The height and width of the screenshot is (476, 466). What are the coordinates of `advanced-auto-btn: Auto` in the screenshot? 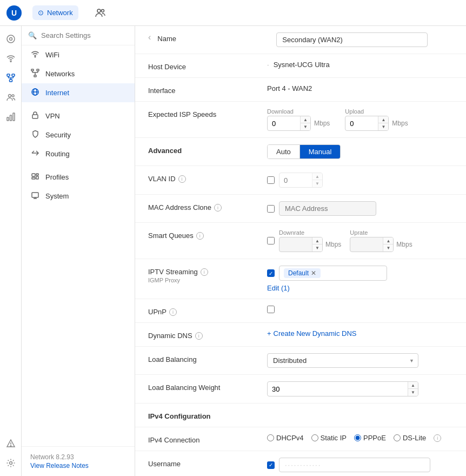 It's located at (284, 151).